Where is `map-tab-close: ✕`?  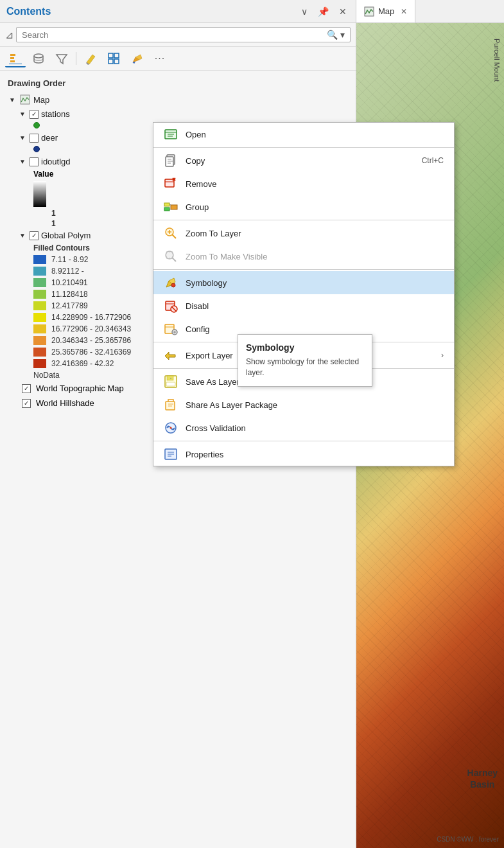 map-tab-close: ✕ is located at coordinates (404, 12).